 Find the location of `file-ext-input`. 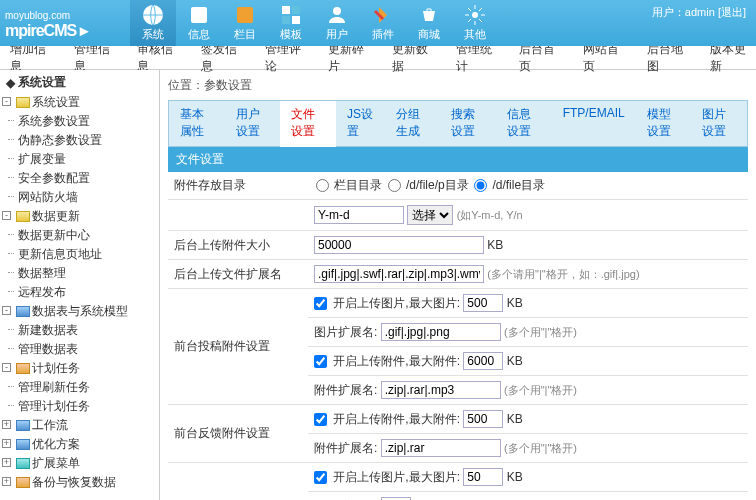

file-ext-input is located at coordinates (441, 390).